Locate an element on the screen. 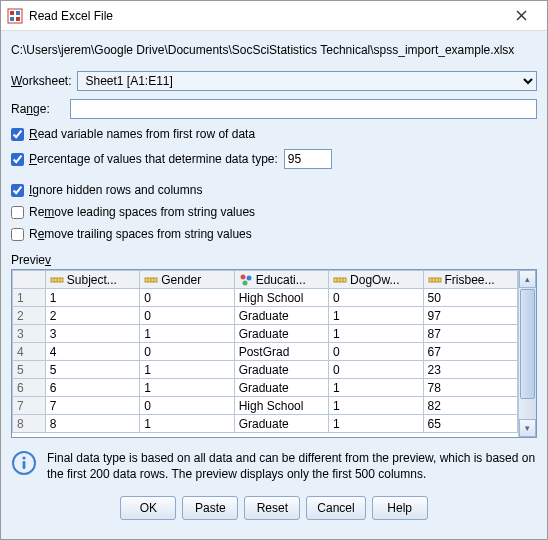  row-number: 7 is located at coordinates (30, 406).